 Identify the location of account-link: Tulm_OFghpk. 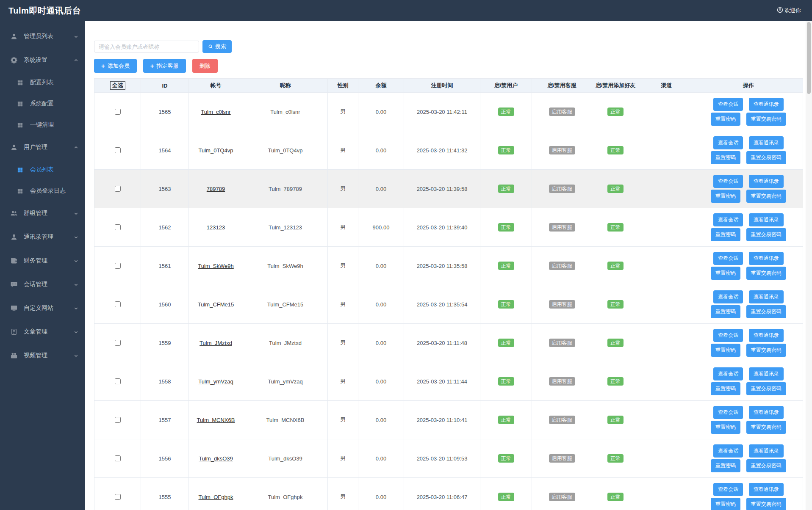
(216, 497).